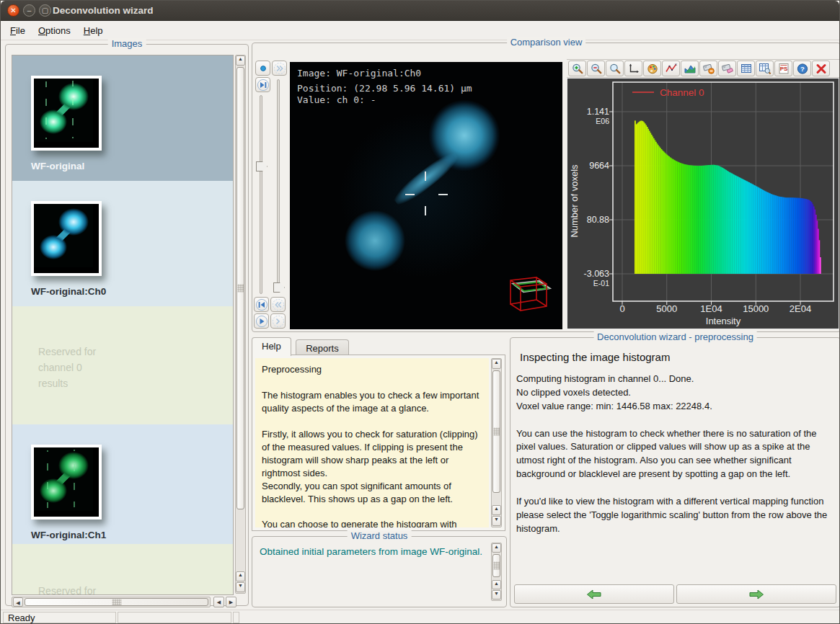 The image size is (840, 624). What do you see at coordinates (802, 68) in the screenshot?
I see `help-button: ?` at bounding box center [802, 68].